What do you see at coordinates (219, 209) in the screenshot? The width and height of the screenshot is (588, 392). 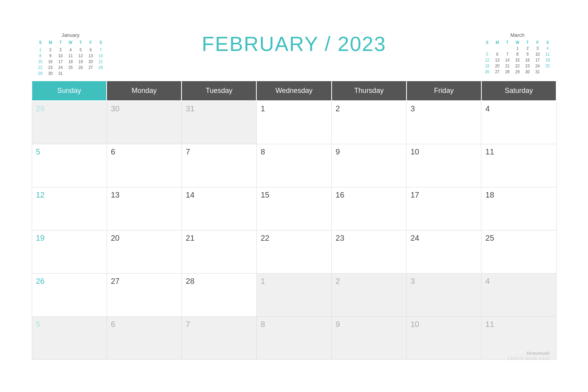 I see `cal-cell: 14` at bounding box center [219, 209].